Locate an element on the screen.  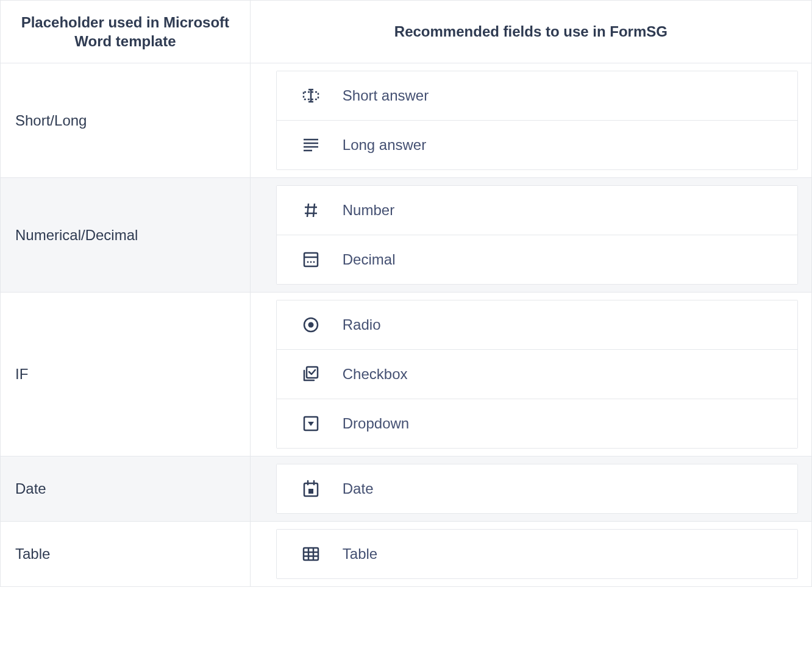
field-item: Long answer is located at coordinates (537, 145).